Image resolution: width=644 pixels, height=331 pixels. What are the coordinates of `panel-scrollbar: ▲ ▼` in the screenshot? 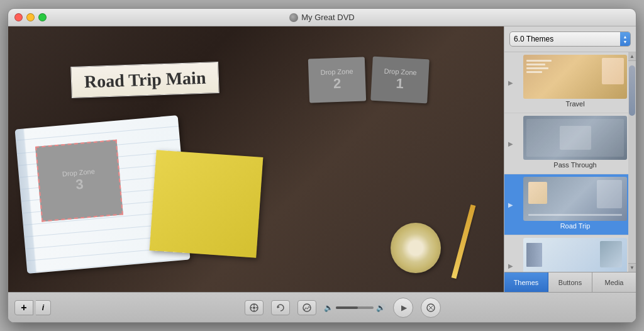 It's located at (632, 162).